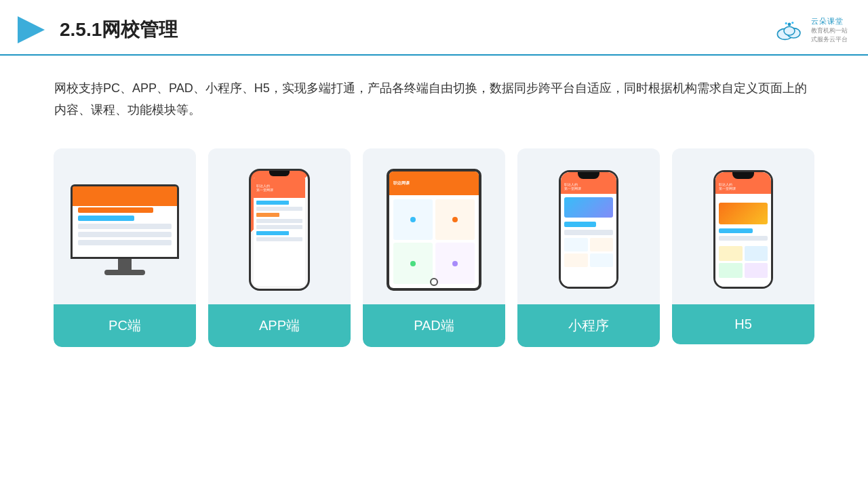 Image resolution: width=868 pixels, height=488 pixels. Describe the element at coordinates (743, 214) in the screenshot. I see `h5-banner` at that location.